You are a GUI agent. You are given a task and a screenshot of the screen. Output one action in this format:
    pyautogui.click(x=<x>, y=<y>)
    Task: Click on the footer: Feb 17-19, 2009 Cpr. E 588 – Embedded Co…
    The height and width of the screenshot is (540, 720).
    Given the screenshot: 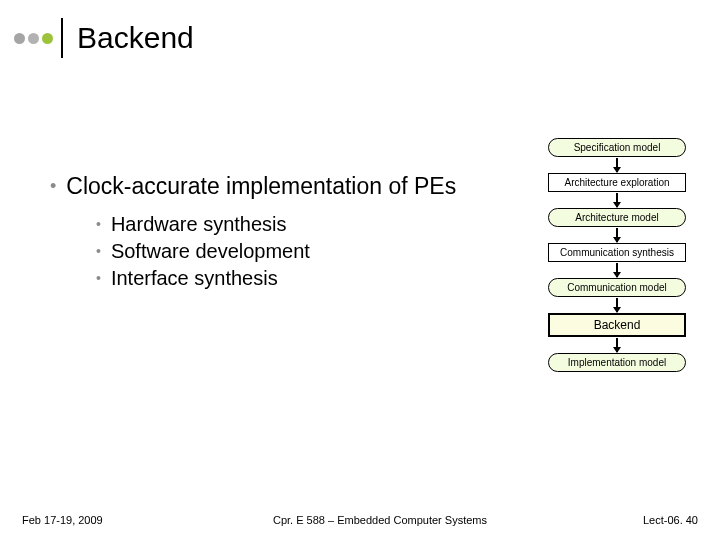 What is the action you would take?
    pyautogui.click(x=360, y=520)
    